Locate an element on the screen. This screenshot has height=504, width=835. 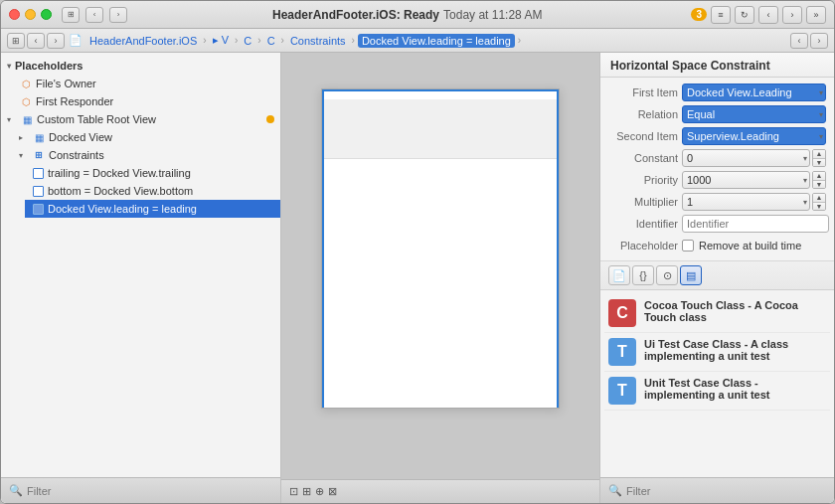
firstitem-control: Docked View.Leading ▾ is located at coordinates (753, 92).